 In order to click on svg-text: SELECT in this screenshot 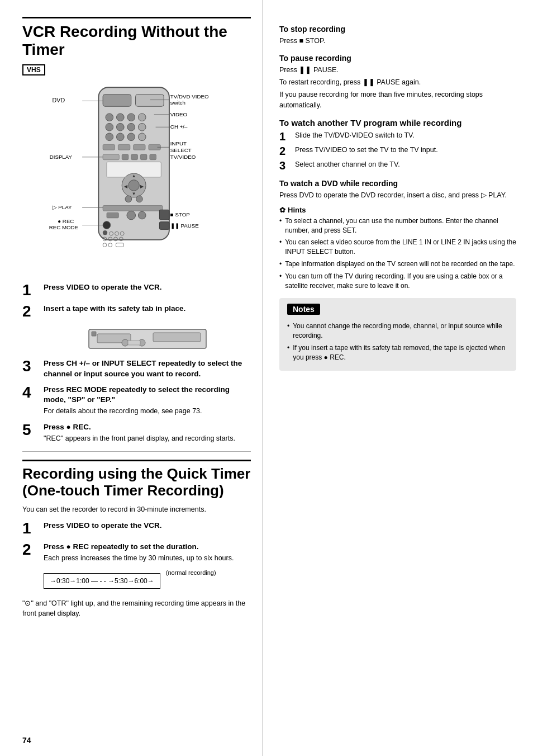, I will do `click(181, 150)`.